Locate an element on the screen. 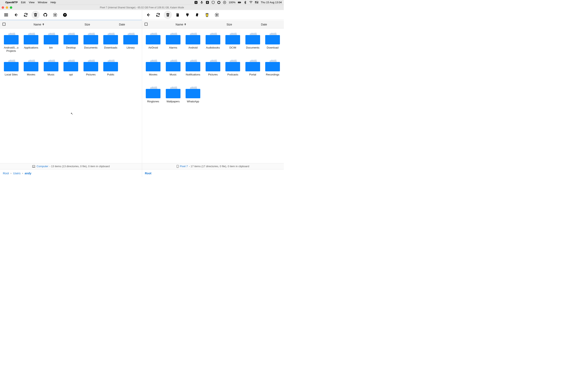 This screenshot has width=588, height=367. folder-item: WhatsApp is located at coordinates (193, 99).